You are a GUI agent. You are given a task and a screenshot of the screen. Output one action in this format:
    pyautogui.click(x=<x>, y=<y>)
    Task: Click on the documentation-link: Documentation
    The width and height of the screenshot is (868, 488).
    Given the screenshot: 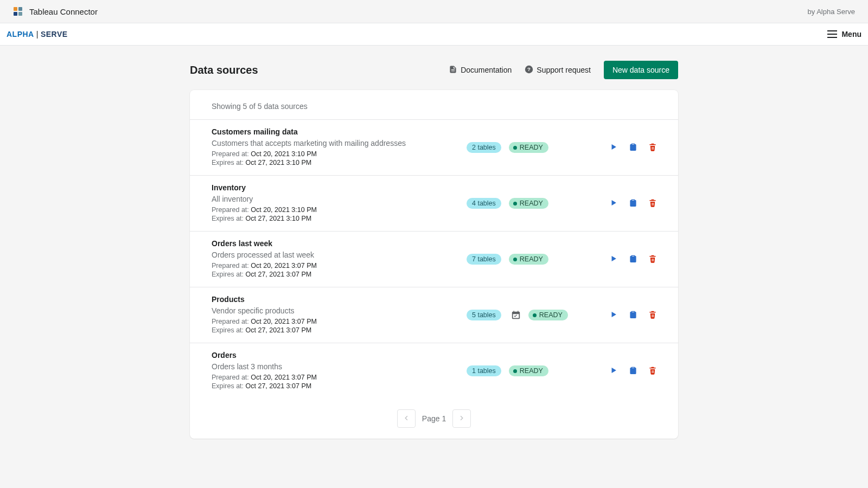 What is the action you would take?
    pyautogui.click(x=480, y=70)
    